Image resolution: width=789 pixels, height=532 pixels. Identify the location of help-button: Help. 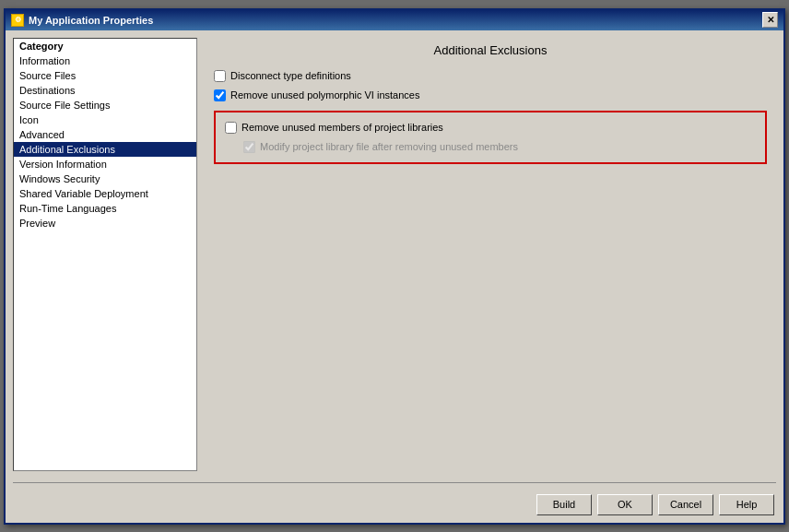
(747, 505).